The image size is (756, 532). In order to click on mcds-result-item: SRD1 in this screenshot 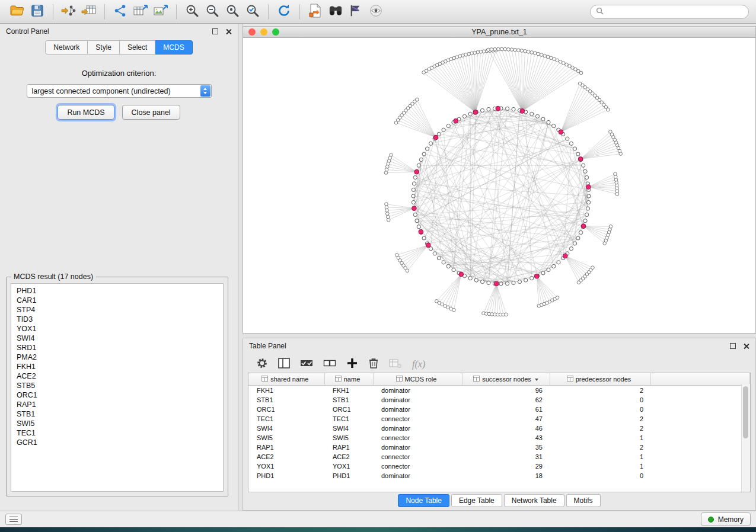, I will do `click(117, 348)`.